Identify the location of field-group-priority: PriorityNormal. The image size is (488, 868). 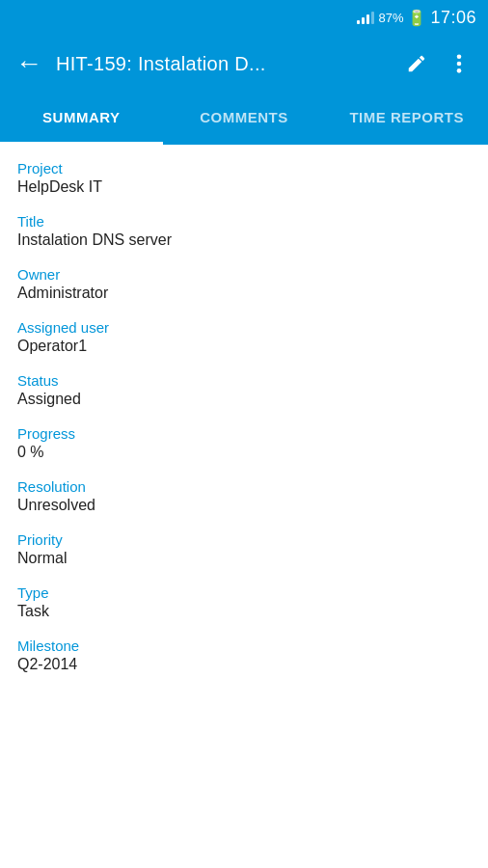
(244, 550).